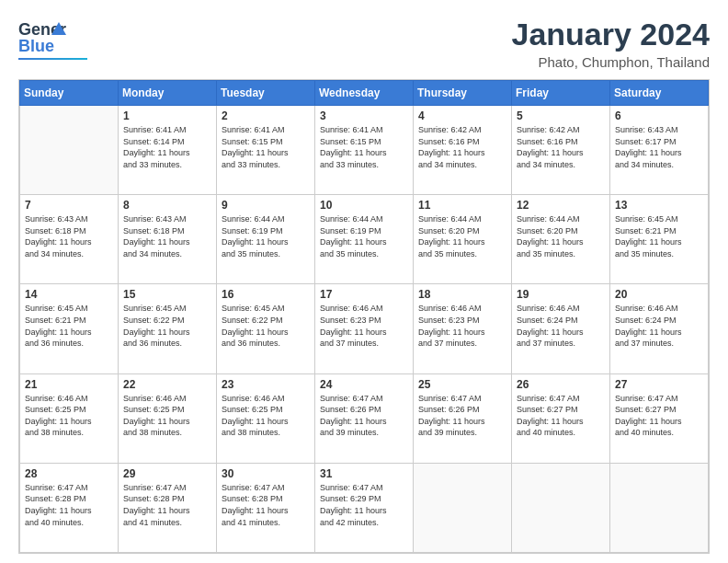 The width and height of the screenshot is (728, 563). I want to click on calendar-cell: 19Sunrise: 6:46 AM Sunset: 6:24 PM Dayli…, so click(561, 329).